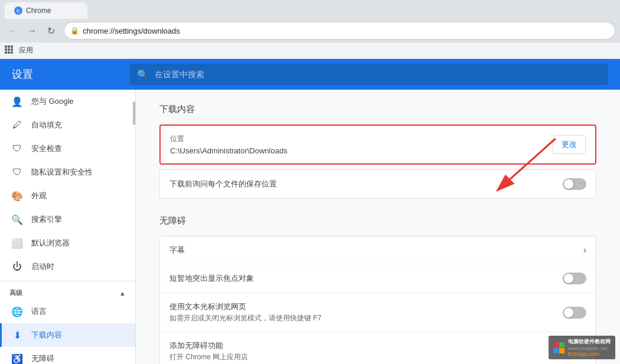  What do you see at coordinates (53, 101) in the screenshot?
I see `sidebar-label-google-account: 您与 Google` at bounding box center [53, 101].